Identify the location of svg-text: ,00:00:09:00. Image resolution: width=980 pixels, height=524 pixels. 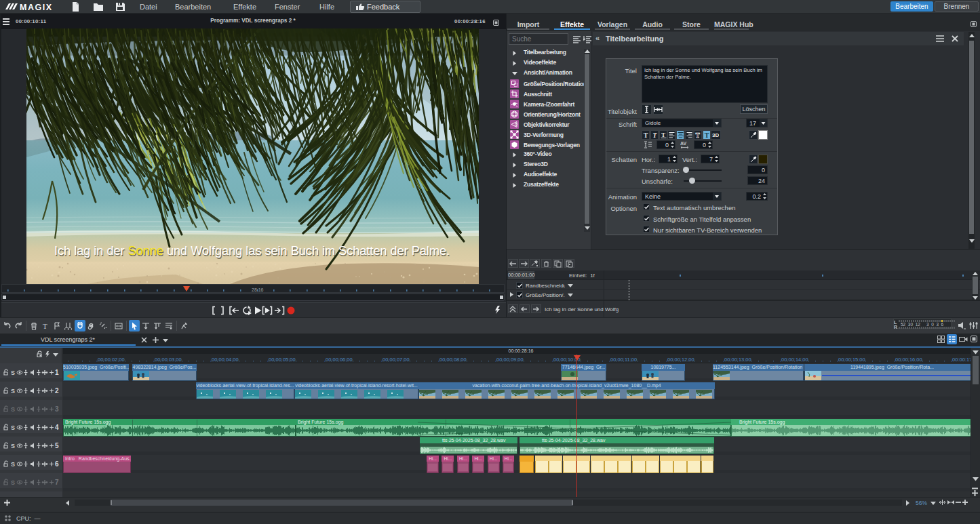
(509, 359).